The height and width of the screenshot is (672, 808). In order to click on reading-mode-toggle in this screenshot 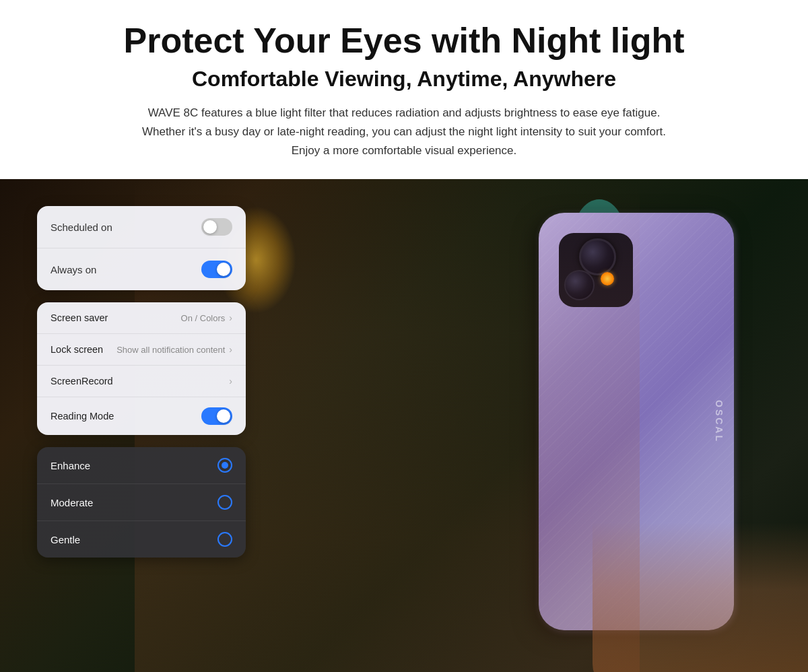, I will do `click(217, 416)`.